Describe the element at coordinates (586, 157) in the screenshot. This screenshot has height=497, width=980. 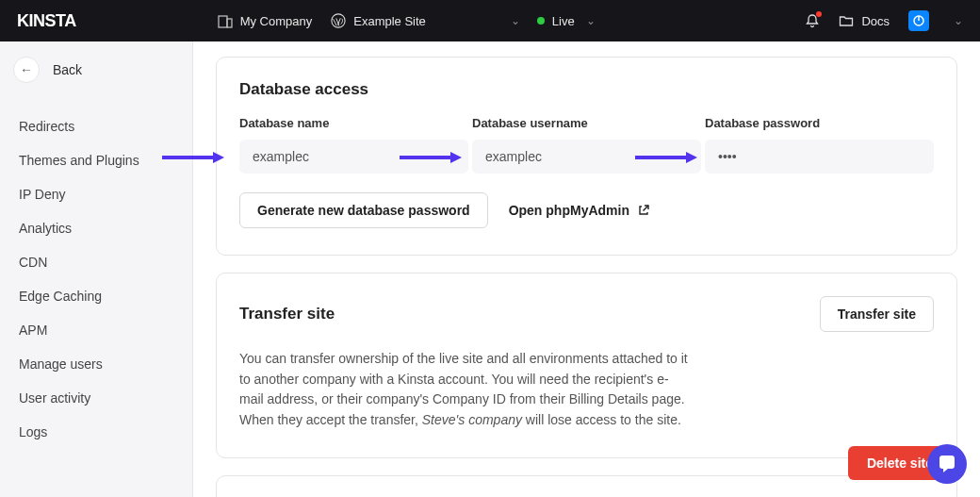
I see `db-user-value: examplec` at that location.